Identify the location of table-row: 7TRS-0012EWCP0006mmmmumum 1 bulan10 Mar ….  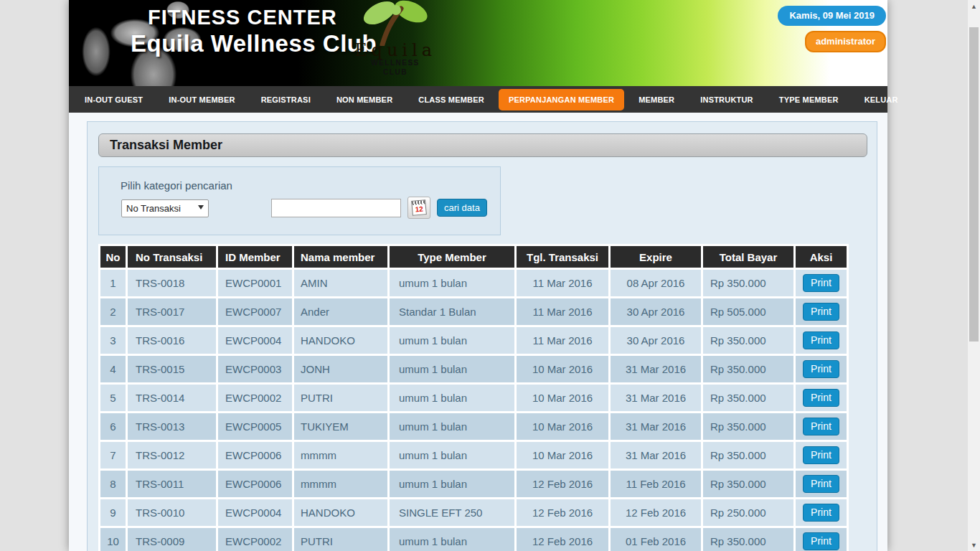
(473, 455).